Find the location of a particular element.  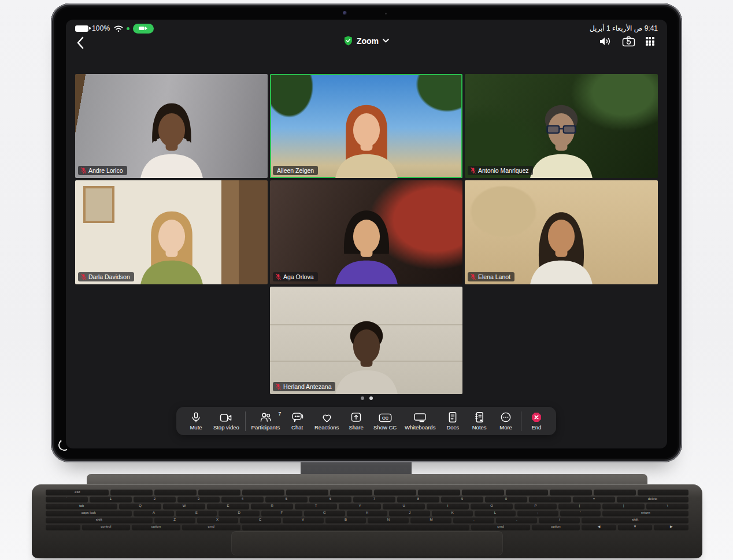

key-c: C is located at coordinates (260, 520).